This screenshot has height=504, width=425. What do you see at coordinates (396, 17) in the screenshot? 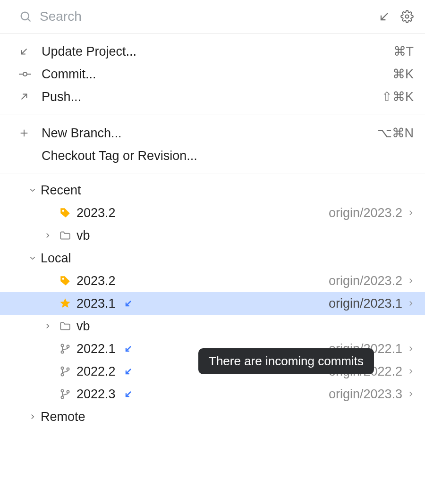
I see `header-actions` at bounding box center [396, 17].